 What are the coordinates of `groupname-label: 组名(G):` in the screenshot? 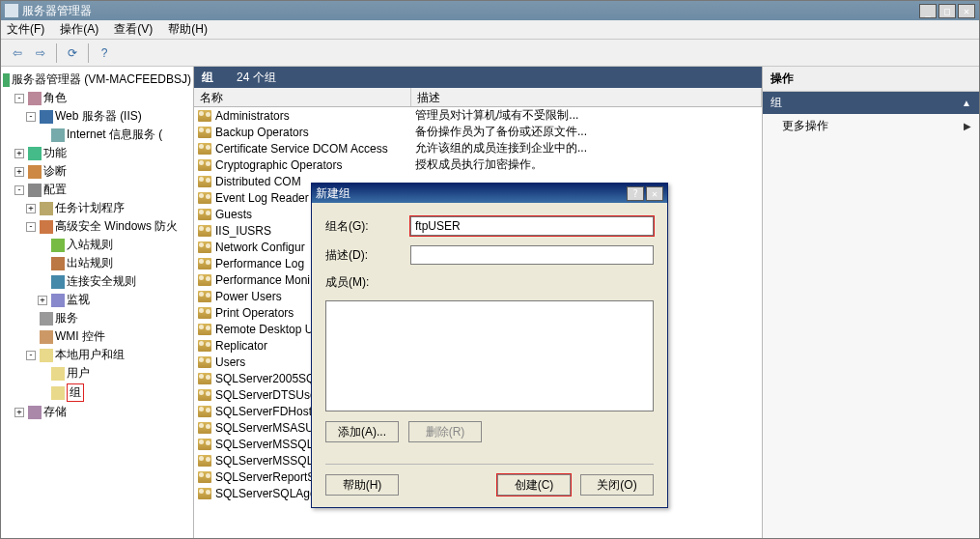 It's located at (364, 226).